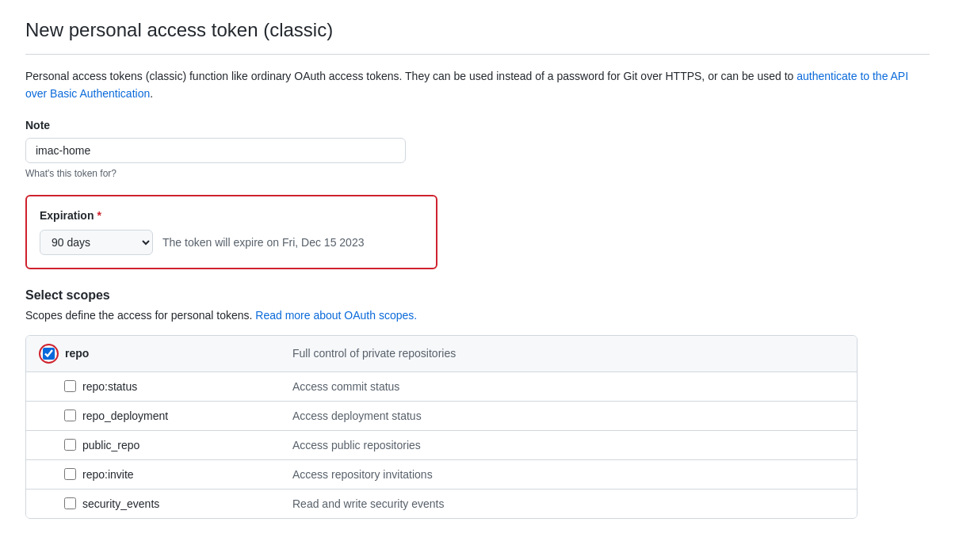  What do you see at coordinates (477, 295) in the screenshot?
I see `scopes-section-title: Select scopes` at bounding box center [477, 295].